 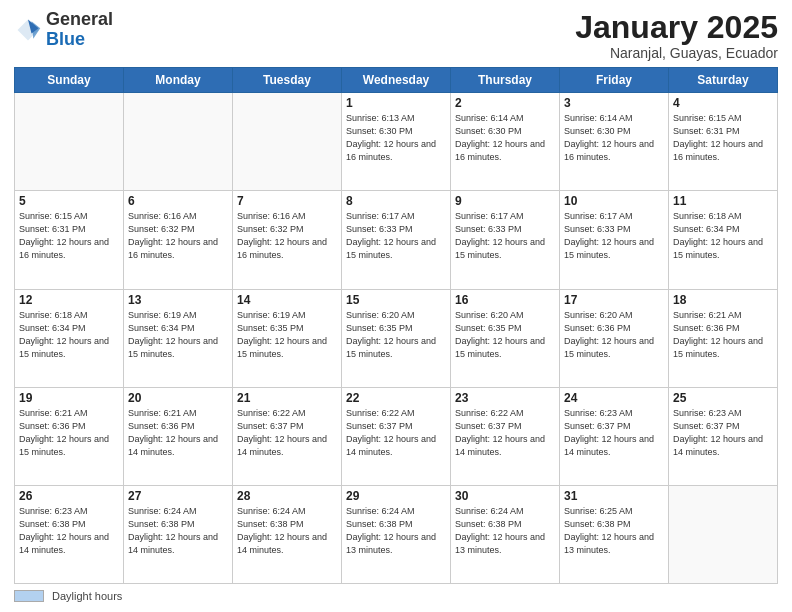 What do you see at coordinates (614, 236) in the screenshot?
I see `day-info: Sunrise: 6:17 AM Sunset: 6:33 PM Dayligh…` at bounding box center [614, 236].